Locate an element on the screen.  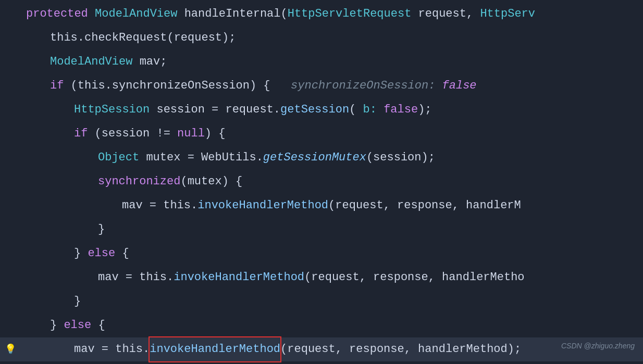
code-token: mutex = WebUtils. is located at coordinates (201, 158).